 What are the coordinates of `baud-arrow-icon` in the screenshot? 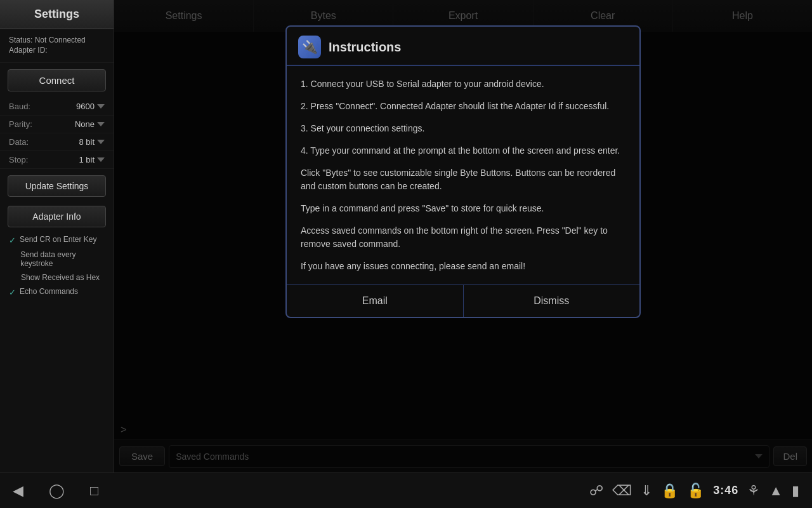 It's located at (101, 107).